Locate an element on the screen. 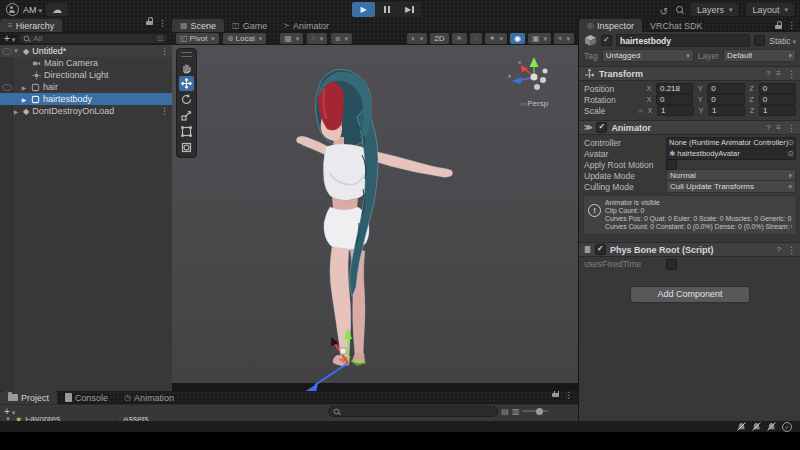 The height and width of the screenshot is (450, 800). tab-project: Project is located at coordinates (28, 398).